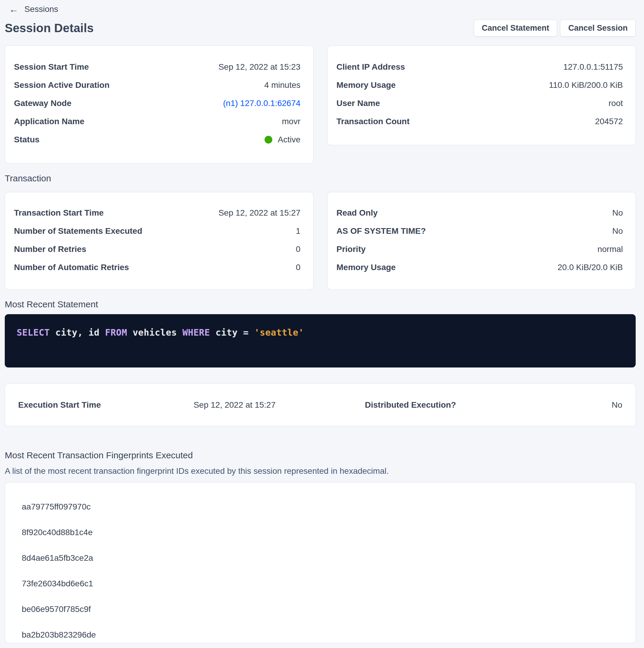 The height and width of the screenshot is (648, 644). I want to click on row-value: 4 minutes, so click(282, 85).